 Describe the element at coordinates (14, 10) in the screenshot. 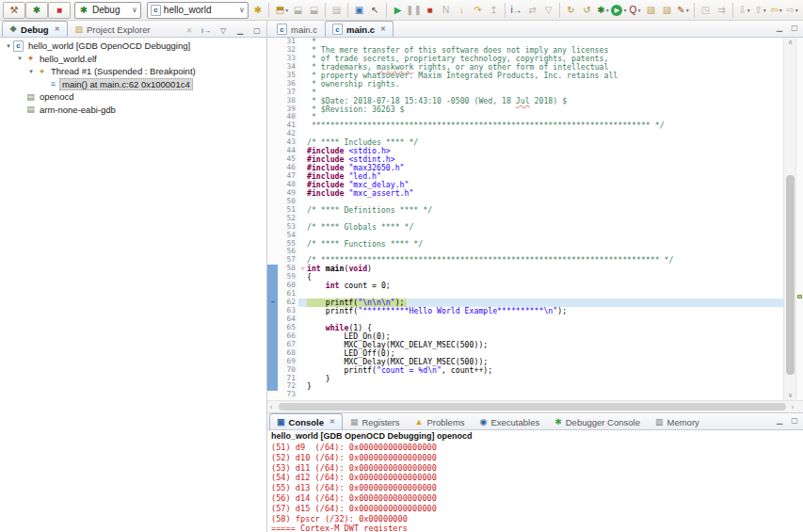

I see `build-hammer-button: ⚒` at that location.